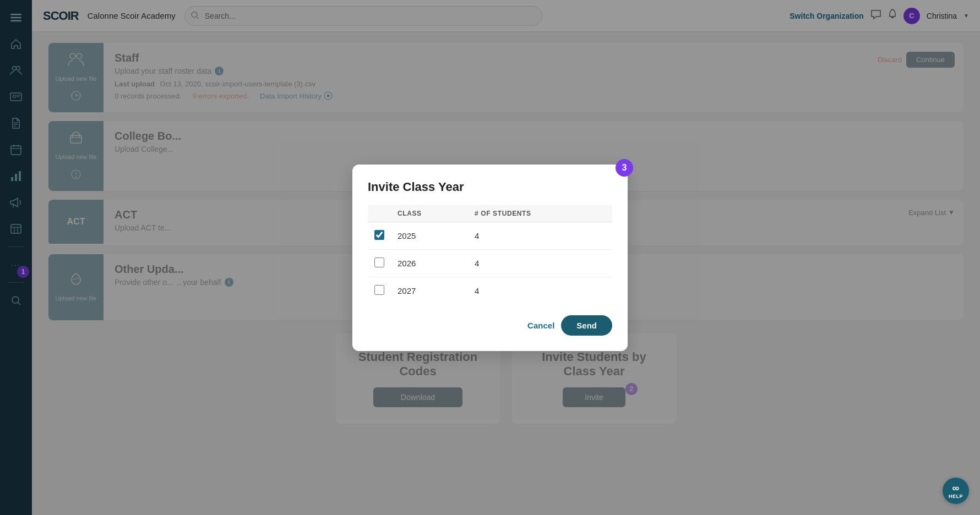 This screenshot has width=980, height=515. What do you see at coordinates (956, 496) in the screenshot?
I see `help-label: HELP` at bounding box center [956, 496].